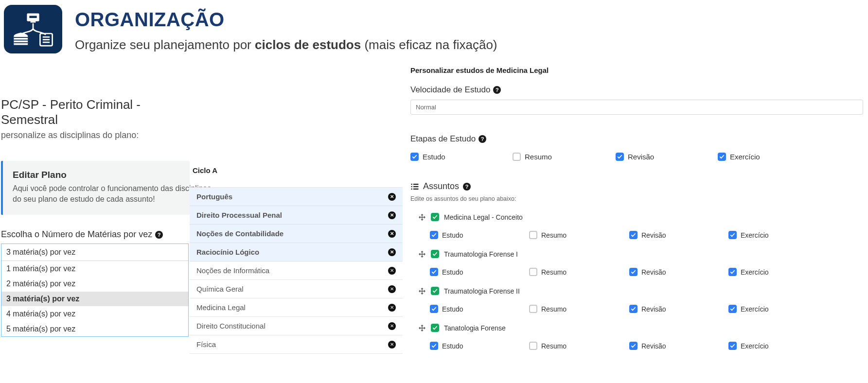 The height and width of the screenshot is (383, 868). I want to click on select-option: 2 matéria(s) por vez, so click(95, 284).